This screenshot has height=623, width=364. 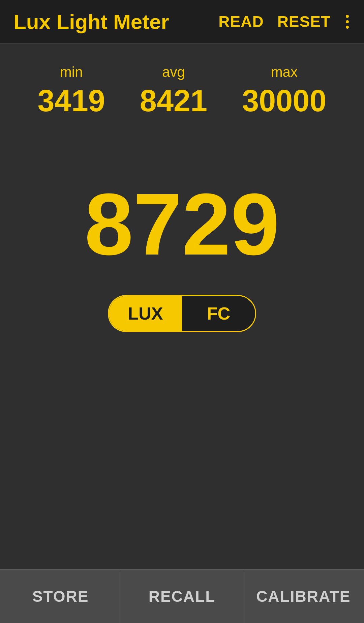 I want to click on overflow-menu-button, so click(x=347, y=22).